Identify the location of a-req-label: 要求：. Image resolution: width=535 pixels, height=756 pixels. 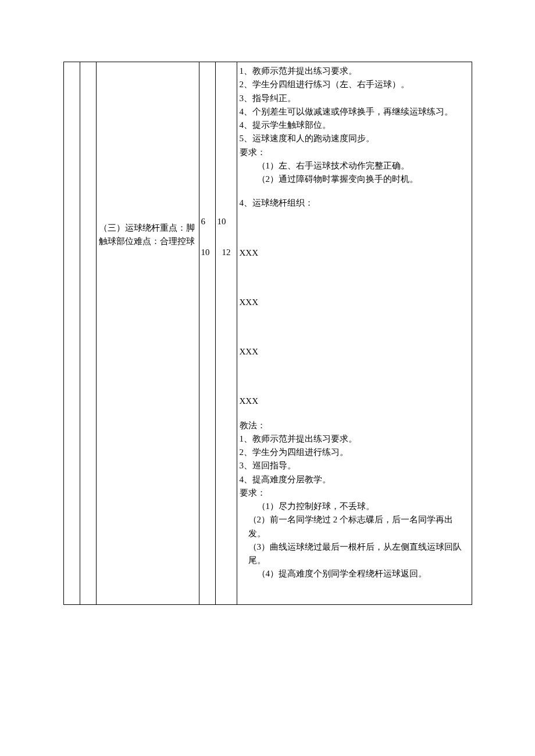
(355, 152).